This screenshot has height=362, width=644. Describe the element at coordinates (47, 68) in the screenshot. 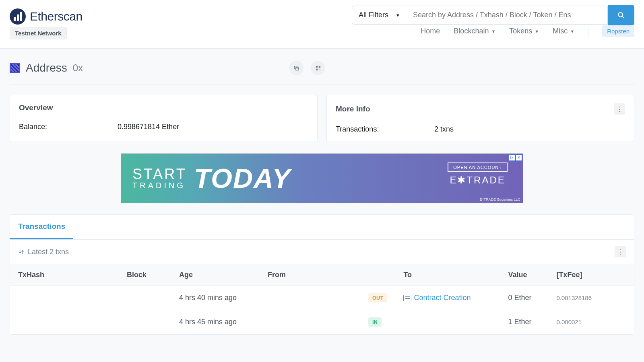

I see `page-title: Address` at that location.